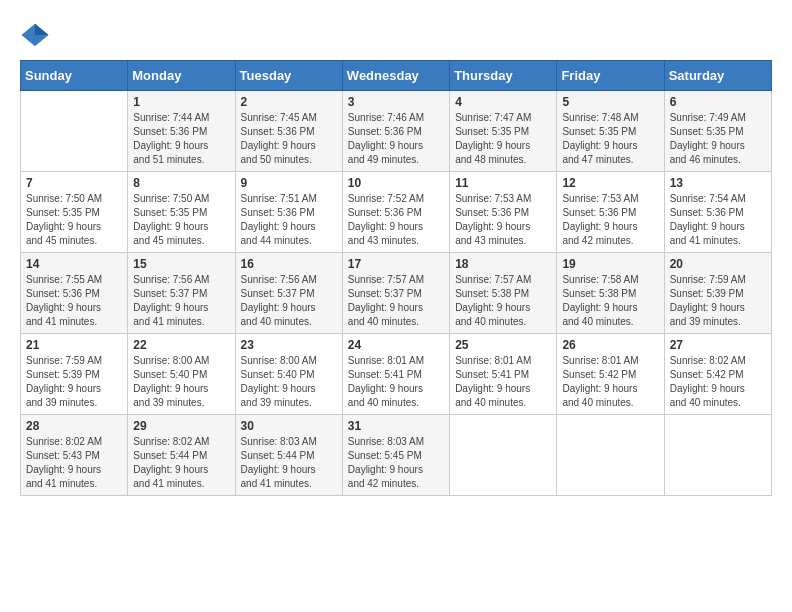  I want to click on day-number: 25, so click(503, 345).